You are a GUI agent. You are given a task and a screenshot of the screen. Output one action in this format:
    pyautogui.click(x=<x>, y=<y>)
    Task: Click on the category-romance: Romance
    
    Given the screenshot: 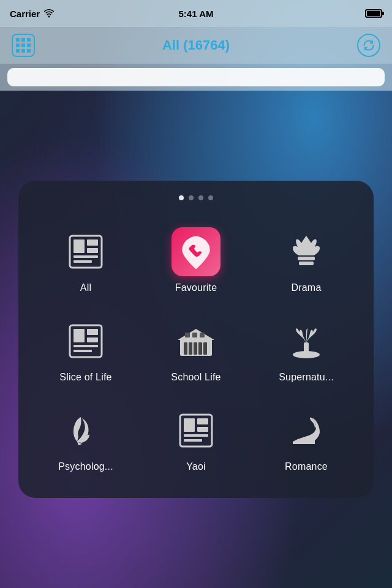 What is the action you would take?
    pyautogui.click(x=306, y=439)
    